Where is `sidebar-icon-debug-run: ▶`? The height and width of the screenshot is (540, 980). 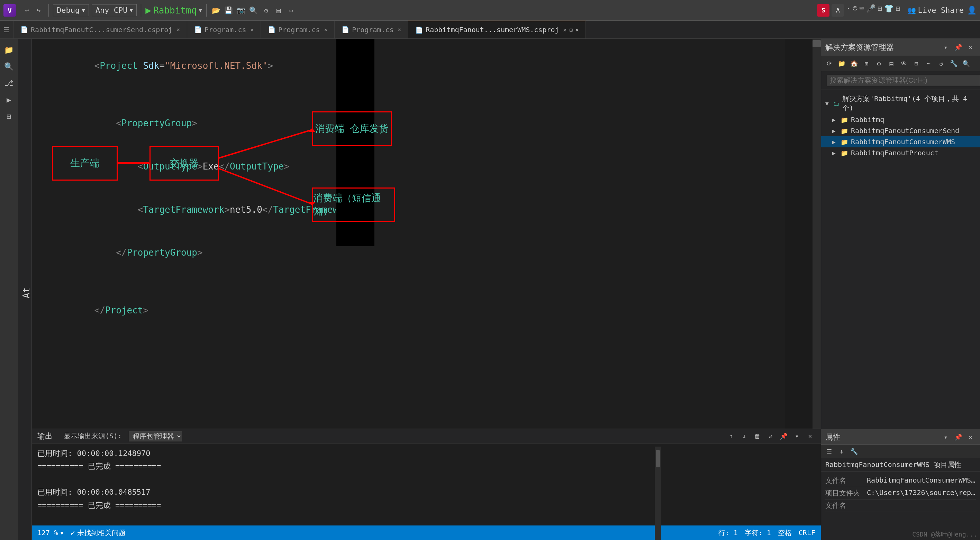 sidebar-icon-debug-run: ▶ is located at coordinates (9, 100).